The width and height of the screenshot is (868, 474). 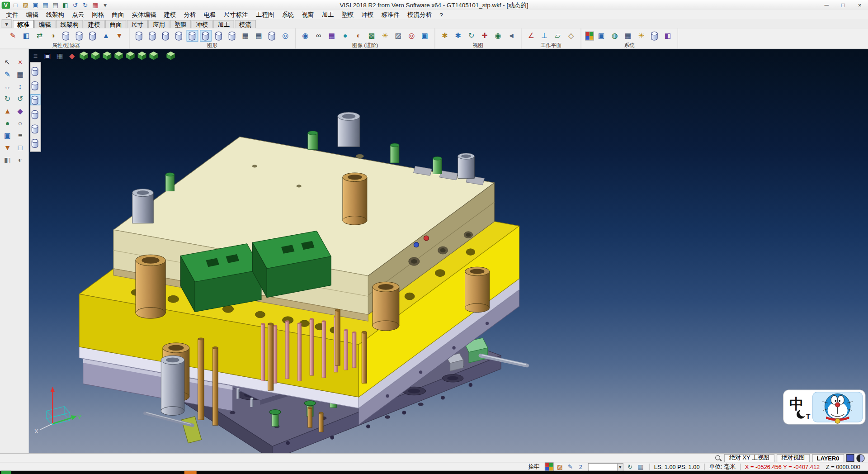 What do you see at coordinates (35, 100) in the screenshot?
I see `clip-filter-3-icon` at bounding box center [35, 100].